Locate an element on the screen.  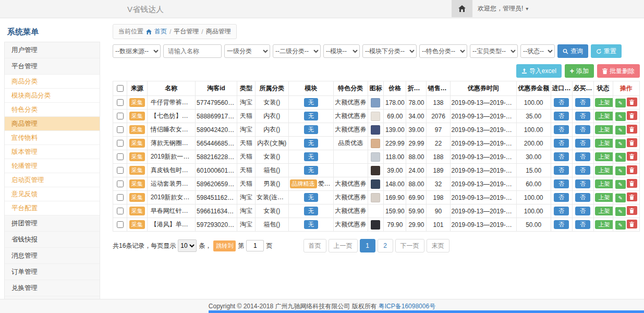
sidebar-item-3: 模块商品分类 is located at coordinates (52, 96).